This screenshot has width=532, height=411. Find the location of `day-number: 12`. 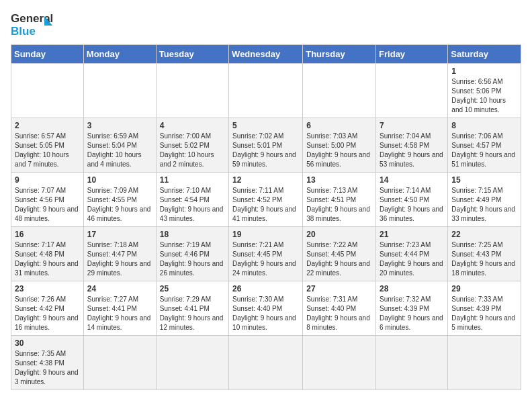

day-number: 12 is located at coordinates (266, 180).